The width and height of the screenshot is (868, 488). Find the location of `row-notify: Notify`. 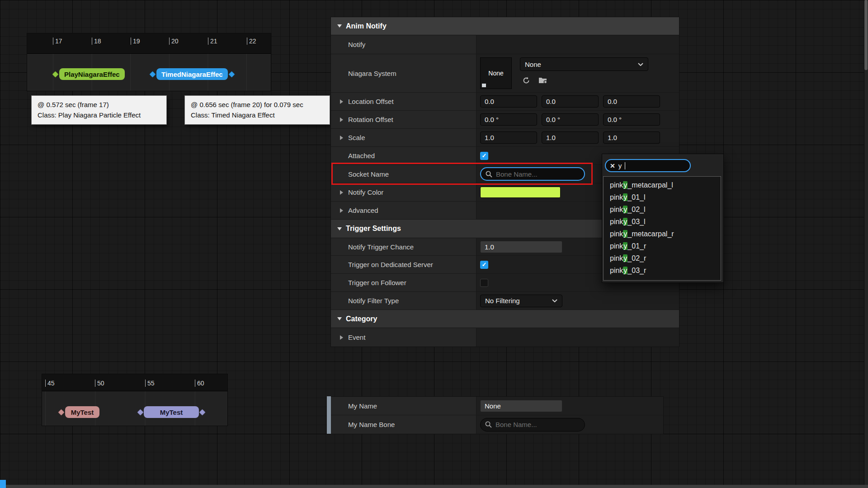

row-notify: Notify is located at coordinates (505, 45).